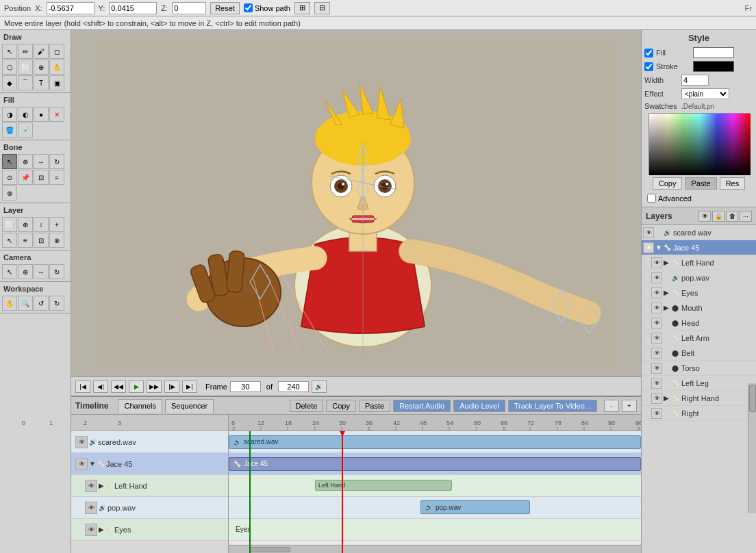 Image resolution: width=756 pixels, height=553 pixels. Describe the element at coordinates (701, 183) in the screenshot. I see `style-paste-btn: Paste` at that location.